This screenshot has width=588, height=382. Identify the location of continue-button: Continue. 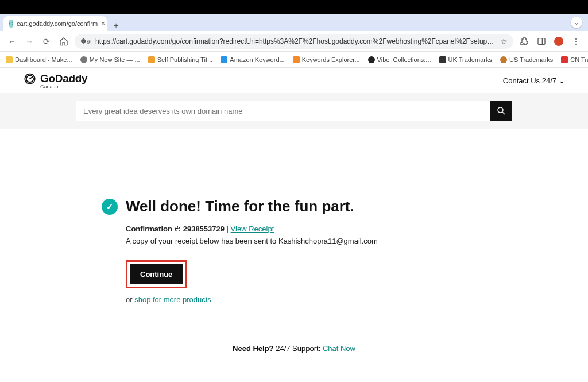
(156, 275).